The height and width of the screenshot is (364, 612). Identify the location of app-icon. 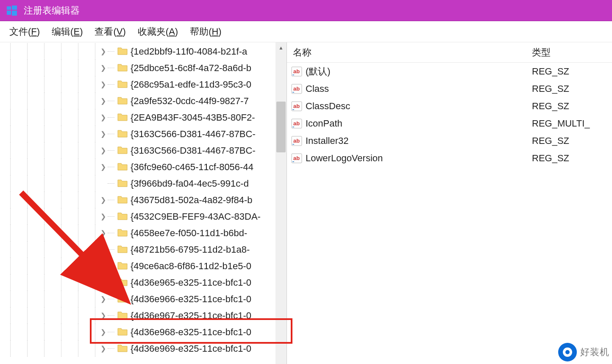
(12, 11).